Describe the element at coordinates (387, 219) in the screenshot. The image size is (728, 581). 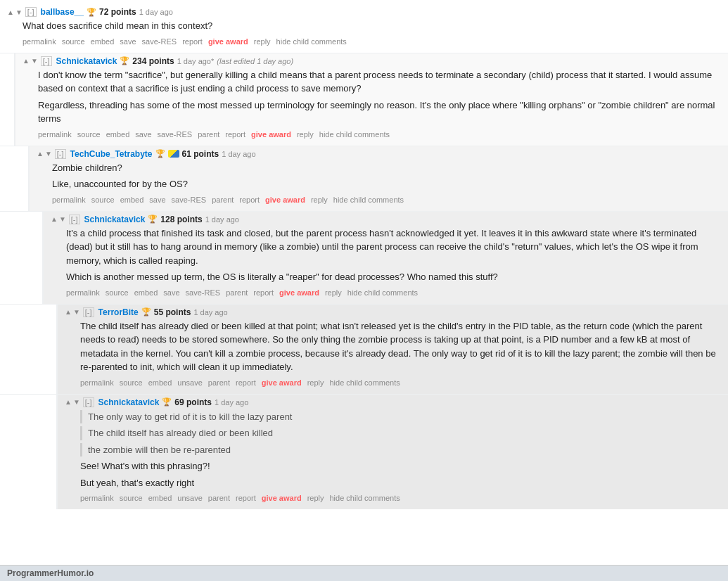
I see `comment-header: ▲ ▼ [-] Schnickatavick 🏆 128 points 1 da…` at that location.